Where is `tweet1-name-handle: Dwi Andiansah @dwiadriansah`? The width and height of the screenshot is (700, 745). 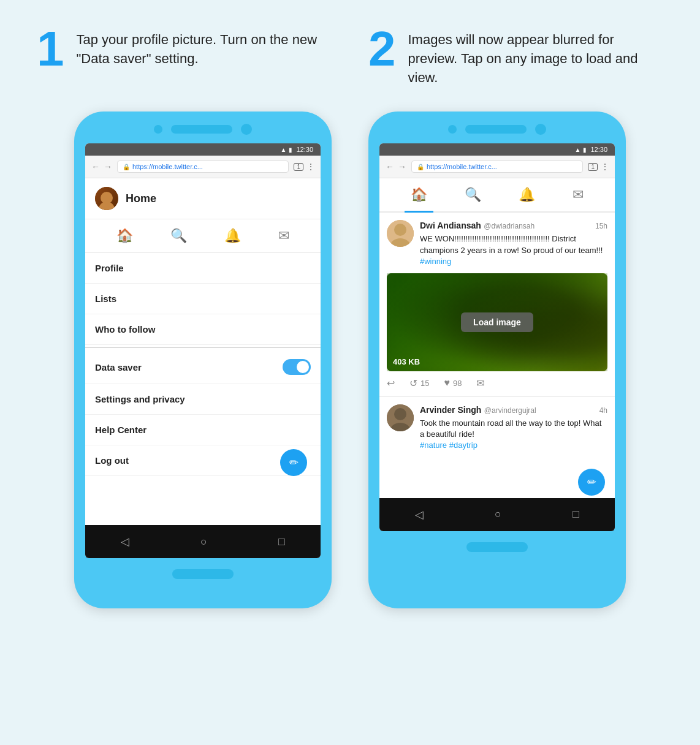
tweet1-name-handle: Dwi Andiansah @dwiadriansah is located at coordinates (477, 225).